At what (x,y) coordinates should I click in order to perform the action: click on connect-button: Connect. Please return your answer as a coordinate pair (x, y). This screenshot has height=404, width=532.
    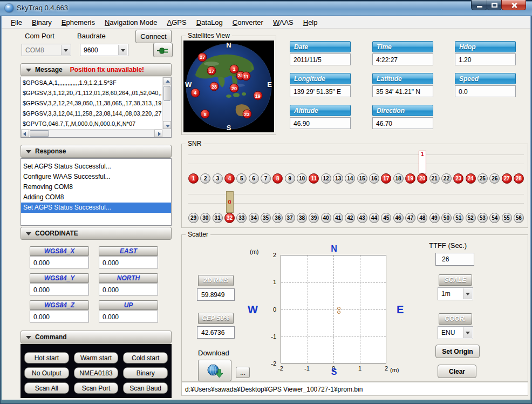
    Looking at the image, I should click on (153, 37).